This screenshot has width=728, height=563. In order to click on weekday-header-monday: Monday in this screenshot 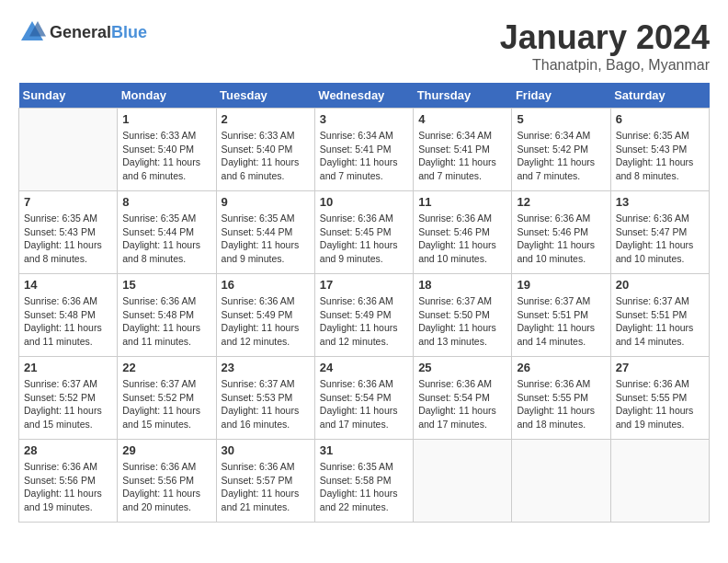, I will do `click(167, 96)`.